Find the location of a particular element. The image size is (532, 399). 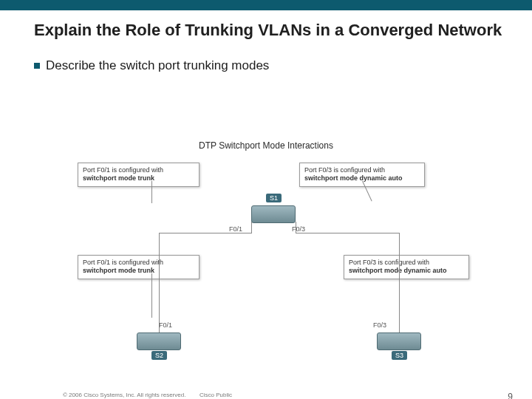

config-box-top-left: Port F0/1 is configured with switchport … is located at coordinates (139, 174).